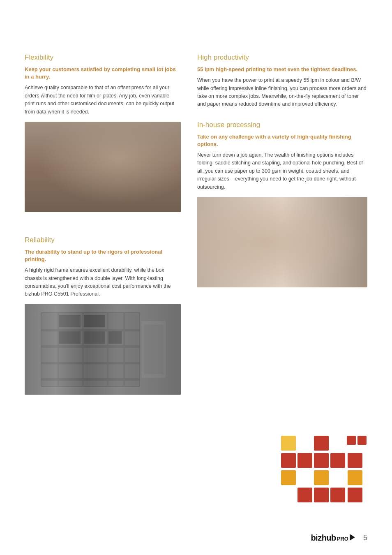 This screenshot has width=392, height=555. Describe the element at coordinates (282, 81) in the screenshot. I see `high-productivity-section: High productivity 55 ipm high-speed prin…` at that location.